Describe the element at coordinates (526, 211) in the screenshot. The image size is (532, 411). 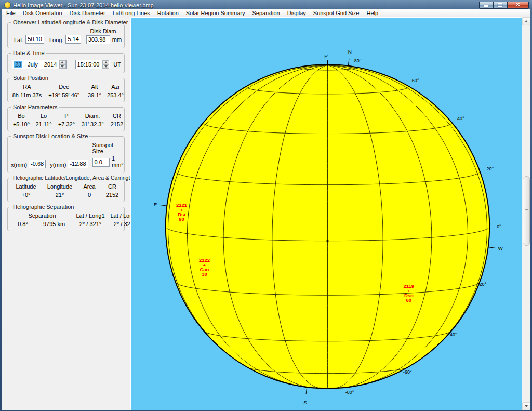
I see `scrollbar-thumb` at that location.